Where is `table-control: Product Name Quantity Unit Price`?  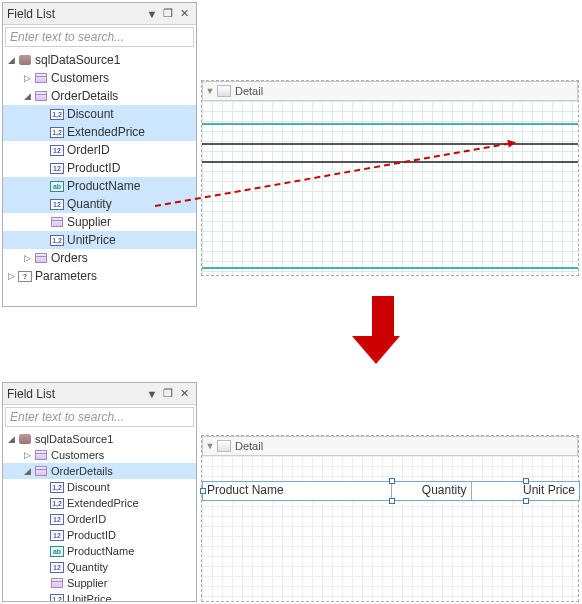 table-control: Product Name Quantity Unit Price is located at coordinates (391, 491).